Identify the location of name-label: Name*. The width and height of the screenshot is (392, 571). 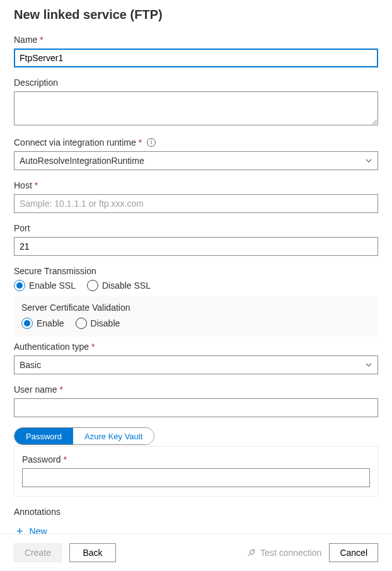
(196, 40).